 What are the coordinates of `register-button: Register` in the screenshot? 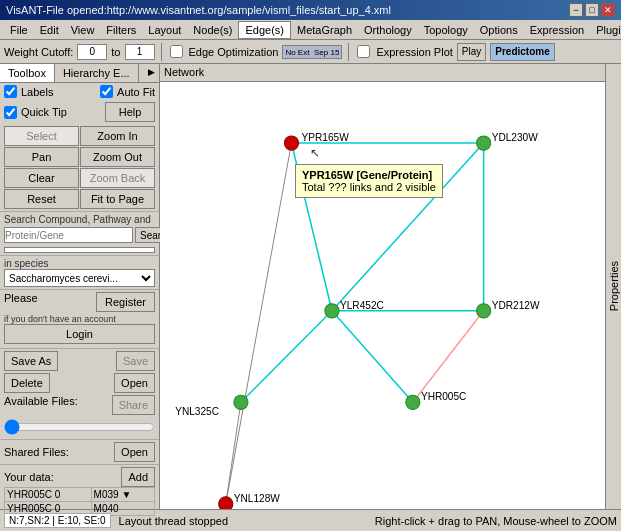 It's located at (126, 302).